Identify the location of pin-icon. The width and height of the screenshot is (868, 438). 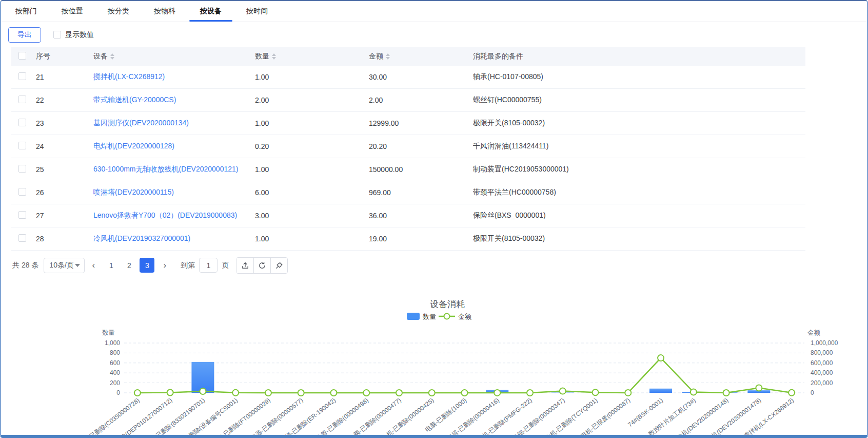
(279, 265).